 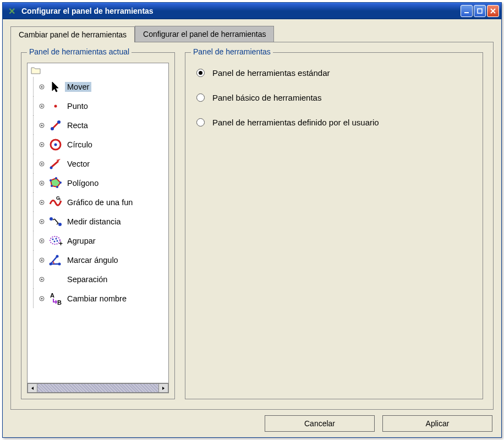 I want to click on tree-root-folder, so click(x=98, y=72).